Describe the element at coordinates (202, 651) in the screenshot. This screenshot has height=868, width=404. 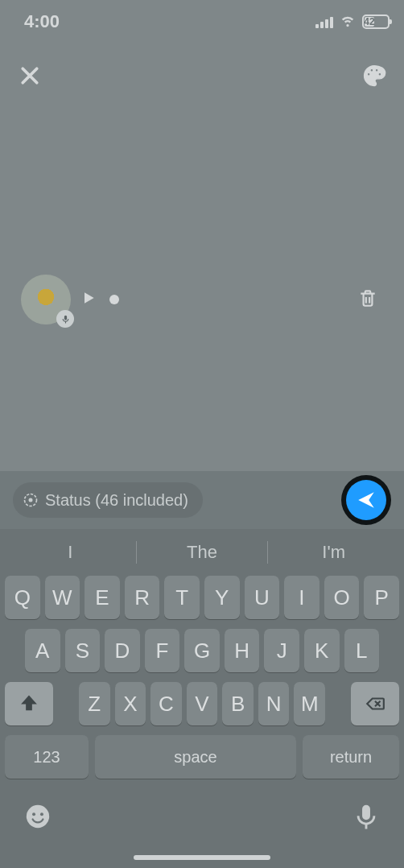
I see `key-row-2: A S D F G H J K L` at that location.